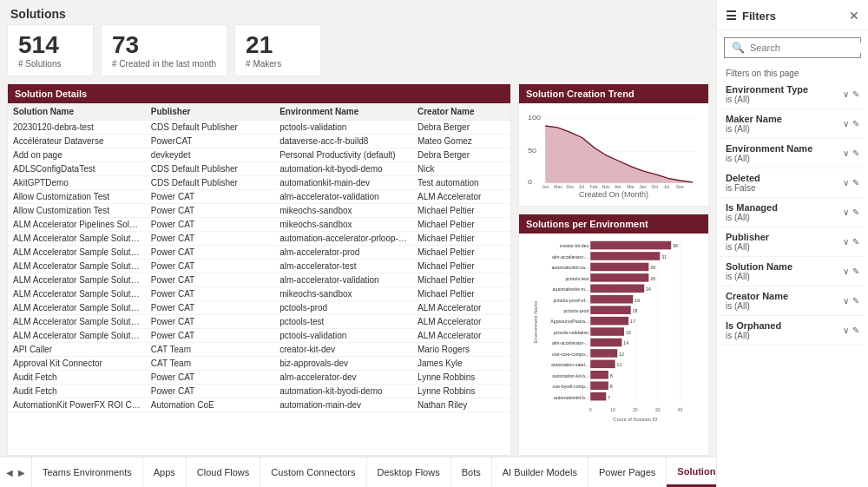  Describe the element at coordinates (628, 472) in the screenshot. I see `nav-tab-power-pages: Power Pages` at that location.